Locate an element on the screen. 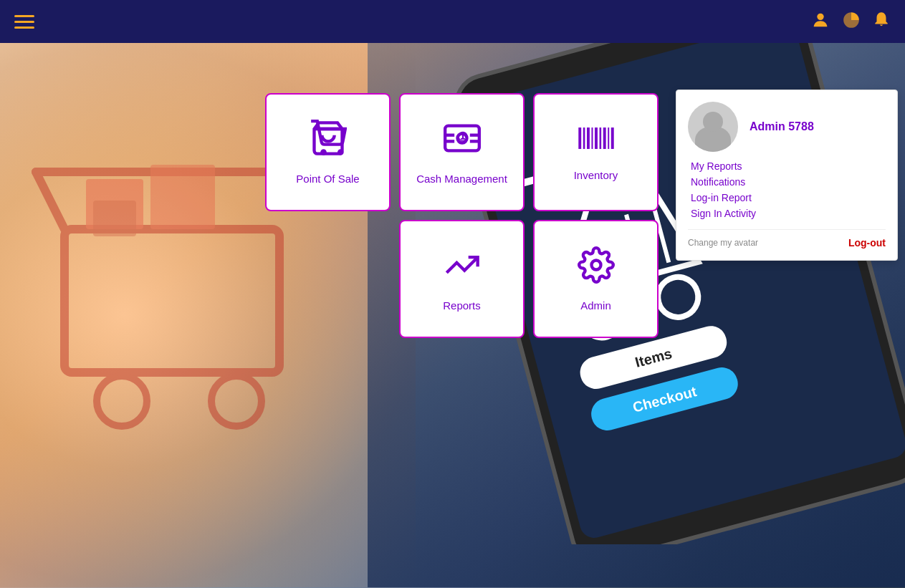 This screenshot has width=905, height=588. tiles-row2: Reports Admin is located at coordinates (529, 279).